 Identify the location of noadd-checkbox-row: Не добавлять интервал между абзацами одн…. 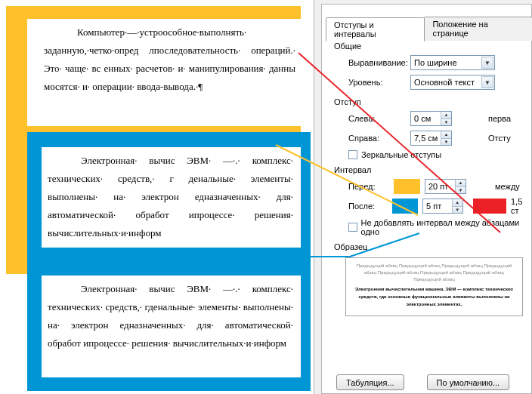
(440, 227).